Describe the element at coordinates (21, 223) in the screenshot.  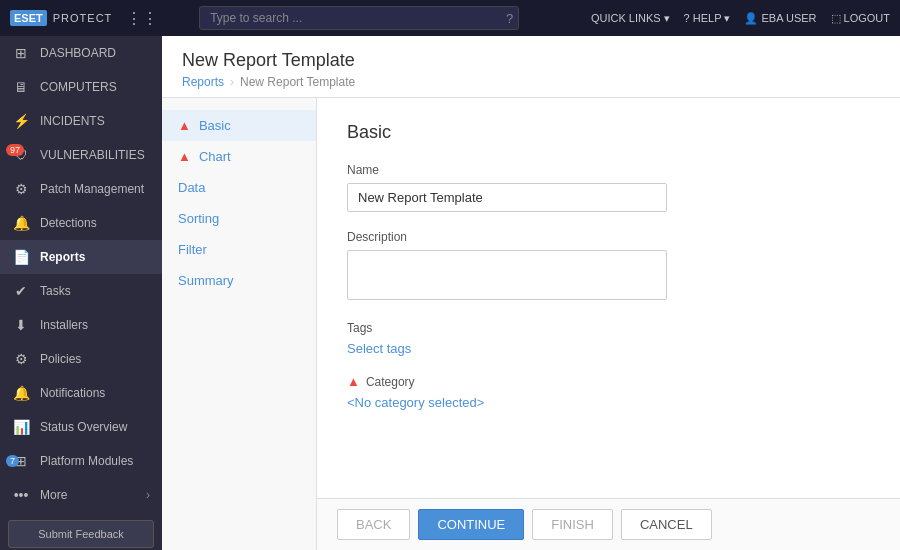
I see `detections-icon: 🔔` at that location.